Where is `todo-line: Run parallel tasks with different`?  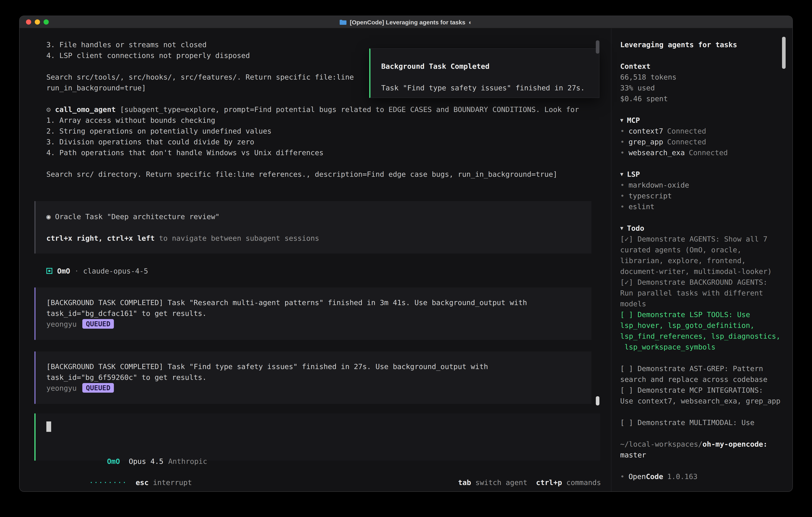
todo-line: Run parallel tasks with different is located at coordinates (702, 293).